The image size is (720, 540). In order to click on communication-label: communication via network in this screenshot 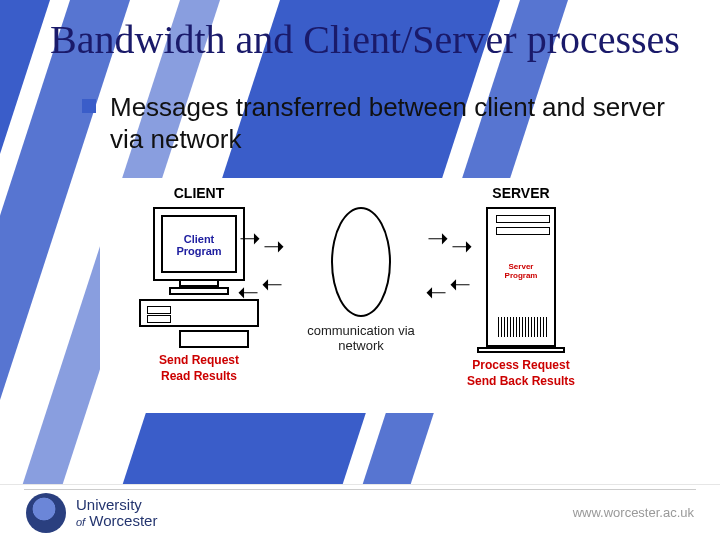, I will do `click(361, 338)`.